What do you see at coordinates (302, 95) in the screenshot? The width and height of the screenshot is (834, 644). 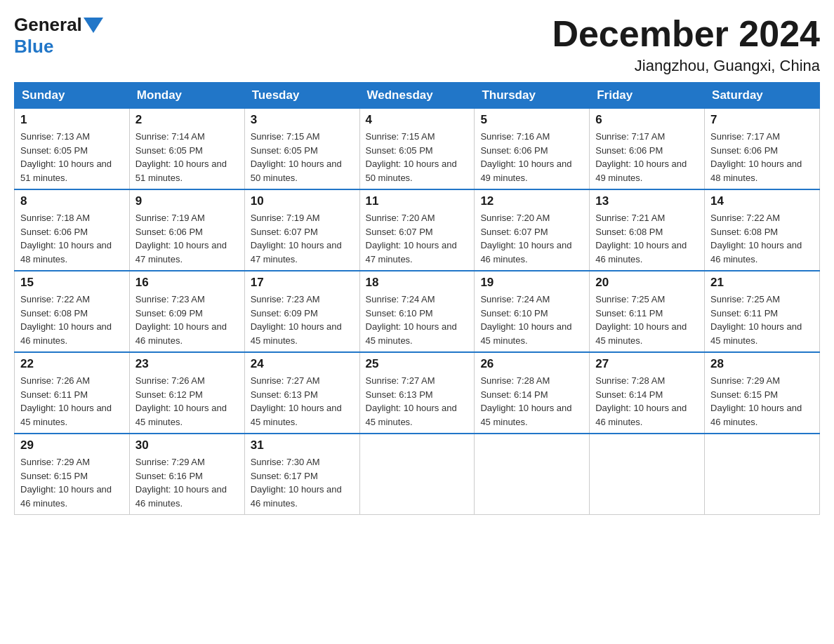 I see `col-tuesday: Tuesday` at bounding box center [302, 95].